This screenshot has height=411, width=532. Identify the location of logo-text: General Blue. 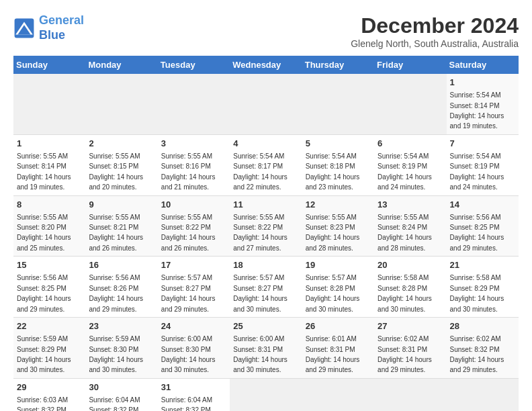
(62, 28).